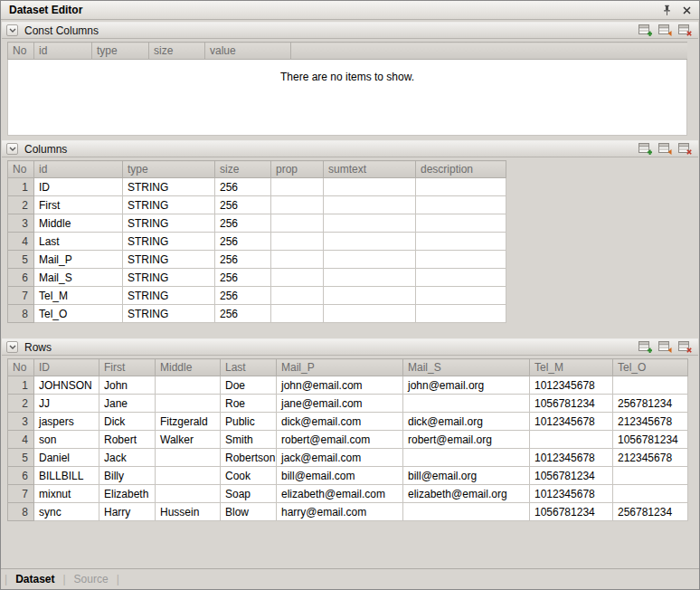 The width and height of the screenshot is (700, 590). I want to click on cell-id: Mail_S, so click(79, 278).